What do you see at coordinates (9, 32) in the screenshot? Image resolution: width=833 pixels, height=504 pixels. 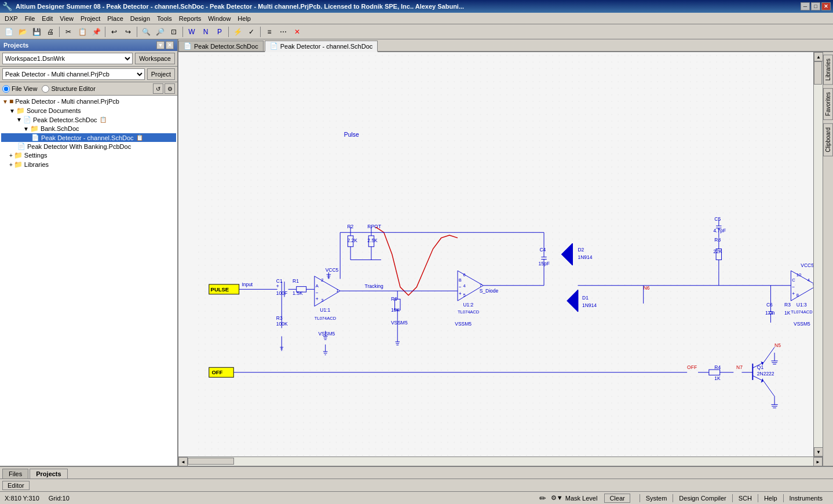 I see `toolbar-new: 📄` at bounding box center [9, 32].